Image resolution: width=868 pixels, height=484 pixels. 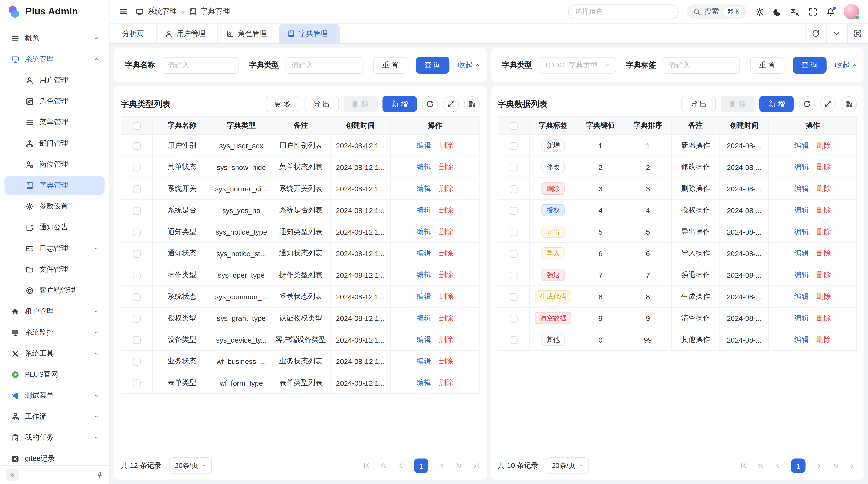 I want to click on sidebar-item-1: 系统管理, so click(x=55, y=59).